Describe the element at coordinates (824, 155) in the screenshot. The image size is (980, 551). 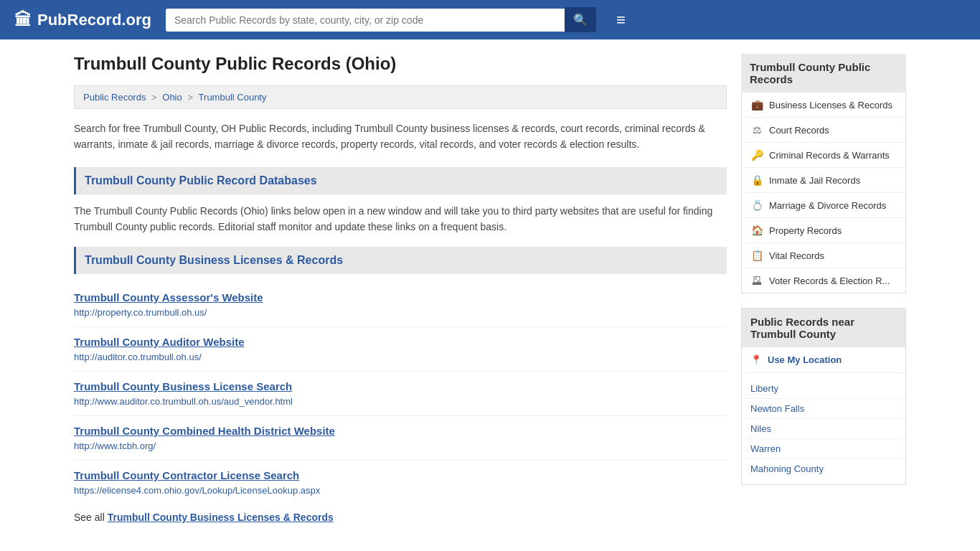
I see `sidebar-item-2: 🔑Criminal Records & Warrants` at that location.